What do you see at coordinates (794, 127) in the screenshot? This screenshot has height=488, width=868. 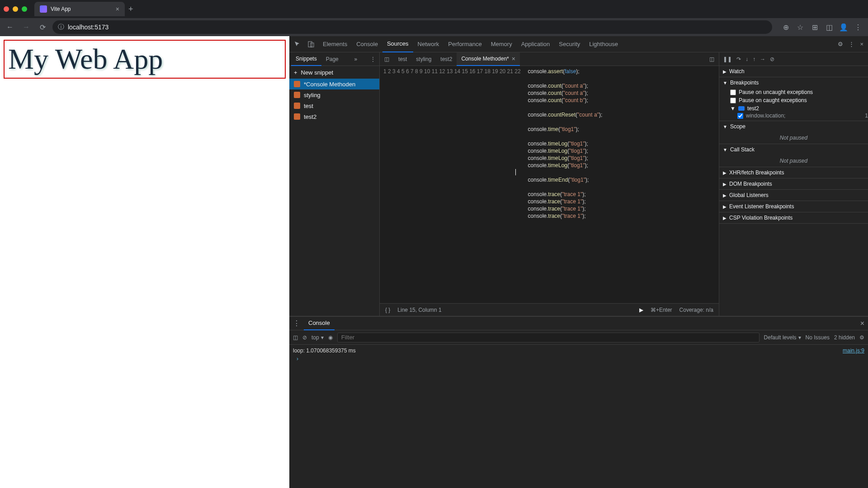 I see `scope-section-header: ▼Scope` at bounding box center [794, 127].